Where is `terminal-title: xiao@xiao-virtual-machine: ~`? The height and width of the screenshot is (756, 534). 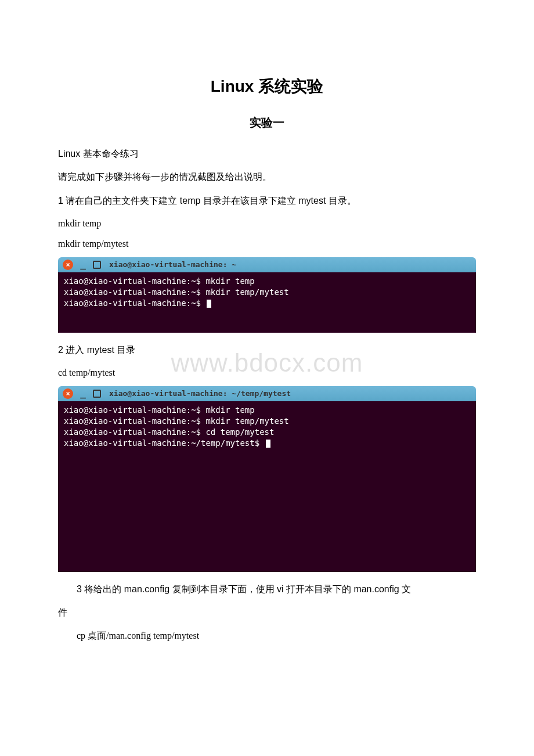 terminal-title: xiao@xiao-virtual-machine: ~ is located at coordinates (173, 265).